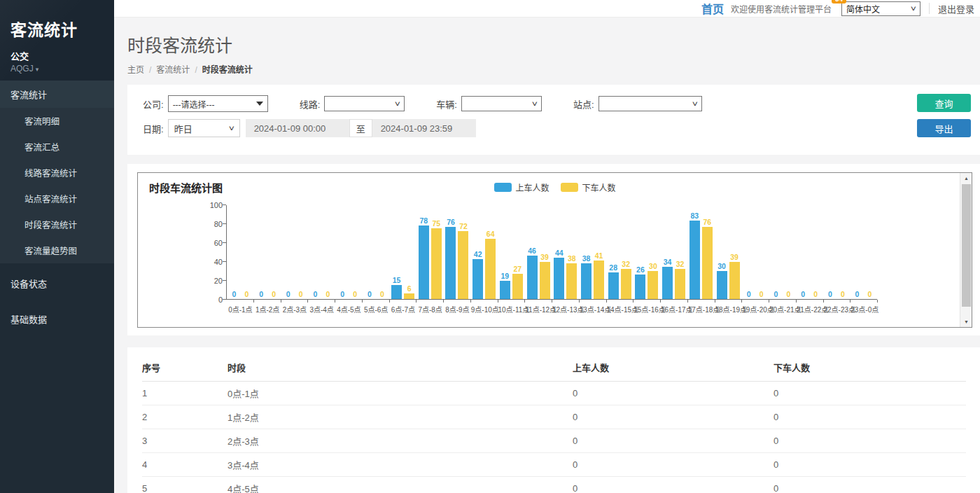 This screenshot has width=980, height=493. I want to click on company-label: 公司:, so click(153, 104).